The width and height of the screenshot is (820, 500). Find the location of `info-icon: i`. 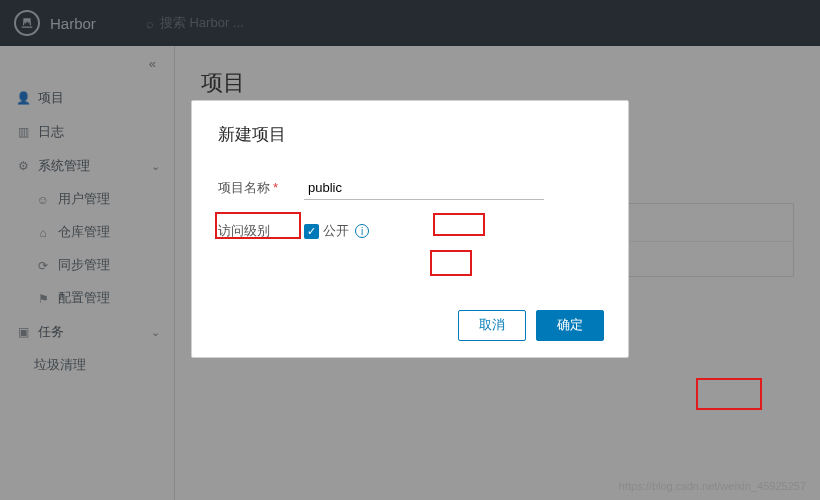

info-icon: i is located at coordinates (362, 231).